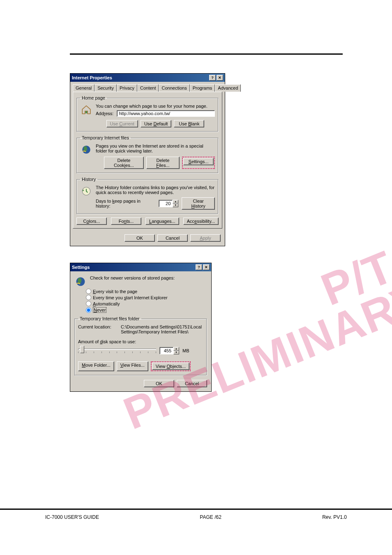 The height and width of the screenshot is (555, 392). I want to click on disk-label: Amount of disk space to use:, so click(141, 342).